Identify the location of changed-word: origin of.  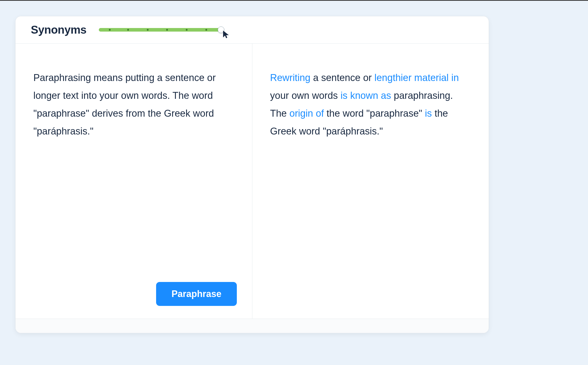
(307, 113).